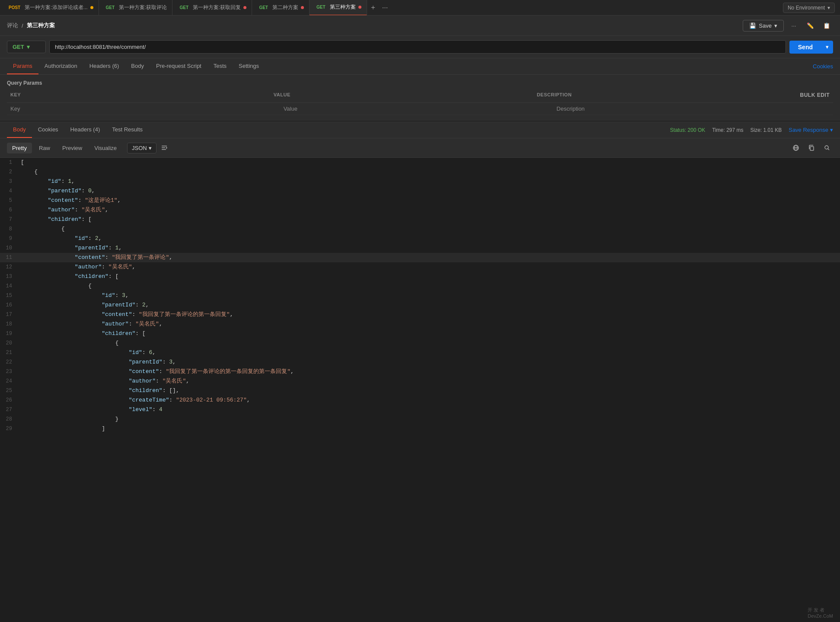  I want to click on code-line-28: 28 }, so click(420, 419).